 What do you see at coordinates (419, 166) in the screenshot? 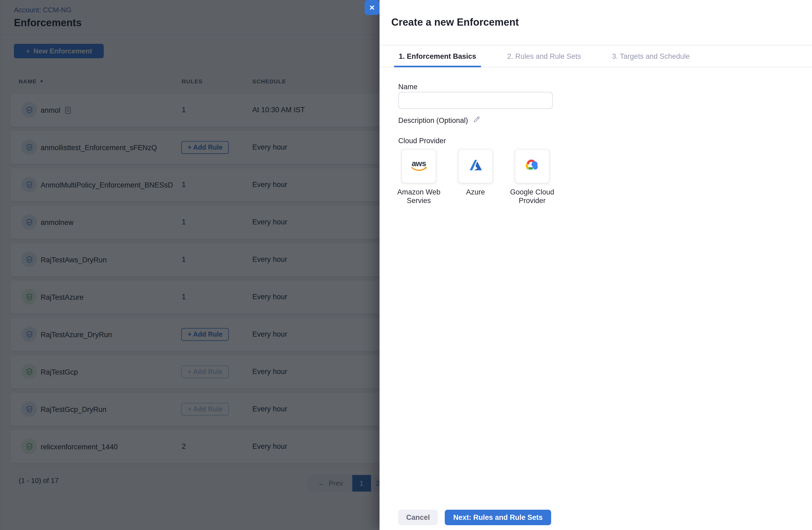
I see `cloud-provider-option: aws Amazon Web Servies` at bounding box center [419, 166].